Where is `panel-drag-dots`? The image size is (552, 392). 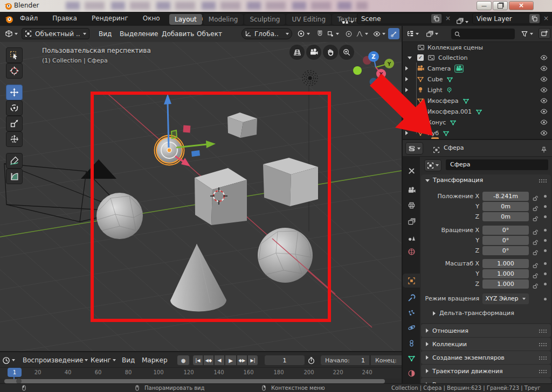
panel-drag-dots is located at coordinates (542, 181).